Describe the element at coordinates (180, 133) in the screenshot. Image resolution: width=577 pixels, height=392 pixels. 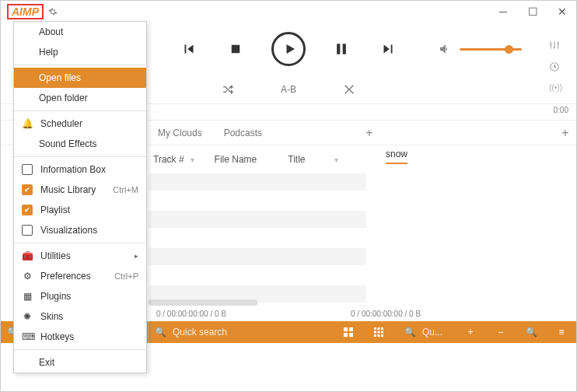
I see `tab-my-clouds: My Clouds` at that location.